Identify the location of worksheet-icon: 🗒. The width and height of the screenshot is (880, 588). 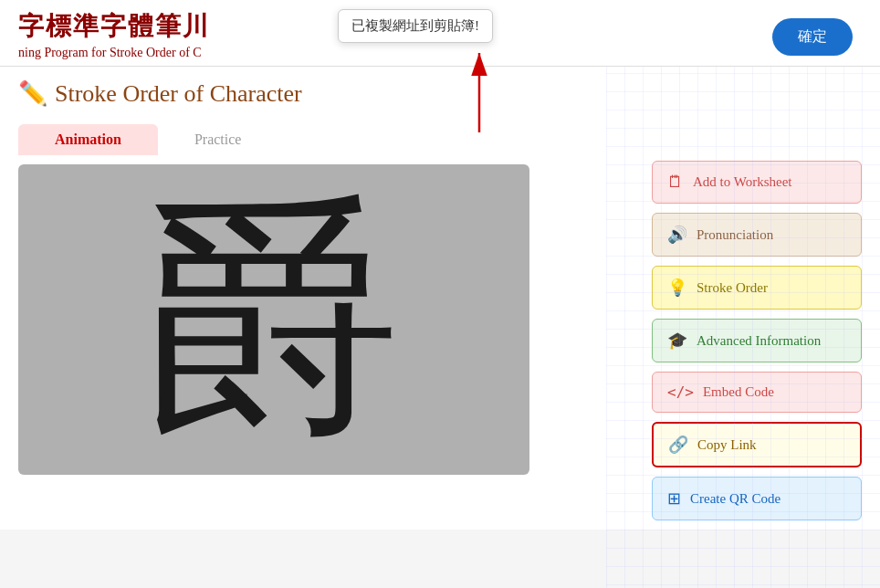
(676, 183).